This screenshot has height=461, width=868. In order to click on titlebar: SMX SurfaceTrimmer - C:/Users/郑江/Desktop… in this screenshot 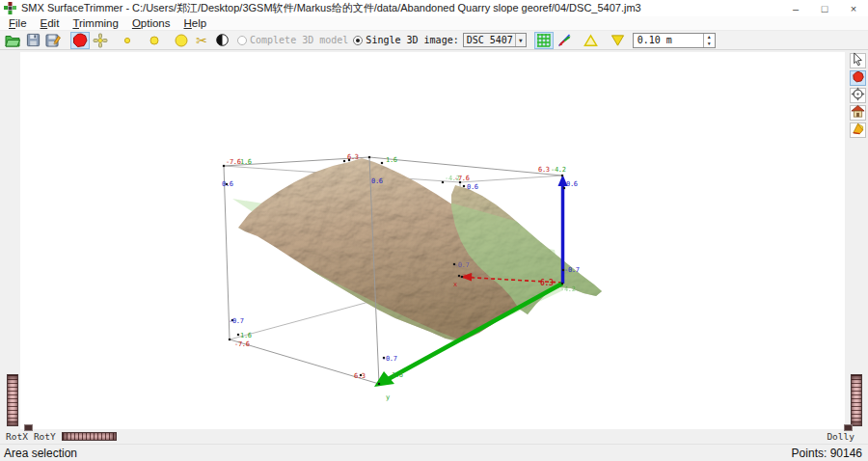, I will do `click(434, 8)`.